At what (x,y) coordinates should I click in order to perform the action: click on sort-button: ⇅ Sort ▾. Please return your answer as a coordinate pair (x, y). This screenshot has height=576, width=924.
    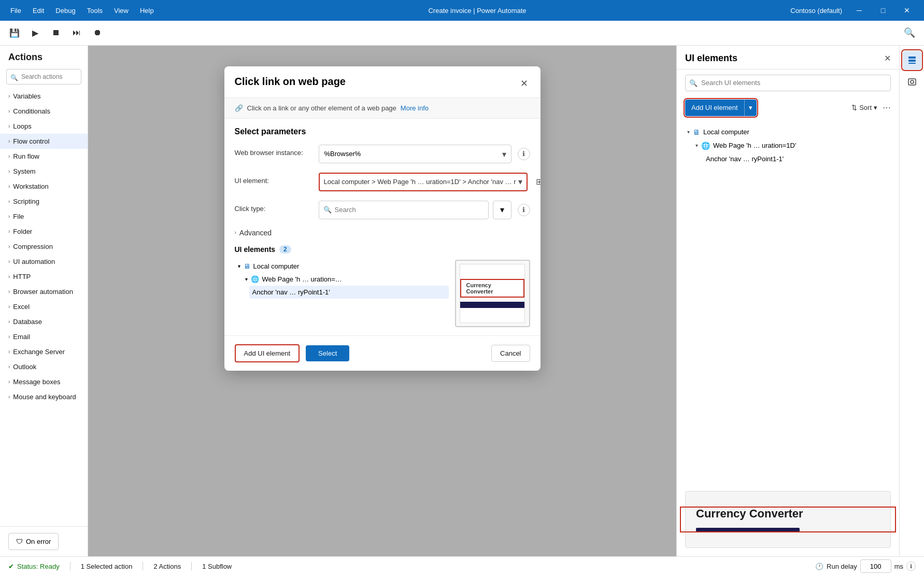
    Looking at the image, I should click on (864, 108).